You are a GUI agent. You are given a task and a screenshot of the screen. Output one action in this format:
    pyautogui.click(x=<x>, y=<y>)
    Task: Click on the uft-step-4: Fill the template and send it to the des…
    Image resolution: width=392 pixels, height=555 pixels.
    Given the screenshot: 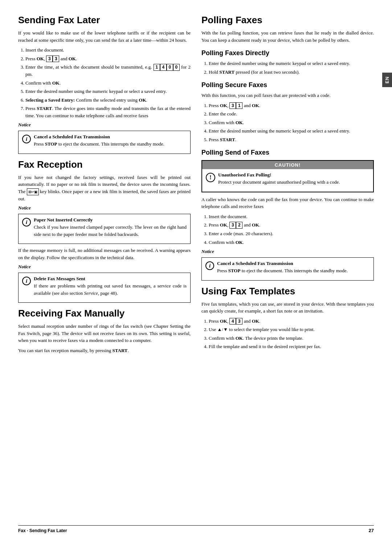 What is the action you would take?
    pyautogui.click(x=291, y=347)
    